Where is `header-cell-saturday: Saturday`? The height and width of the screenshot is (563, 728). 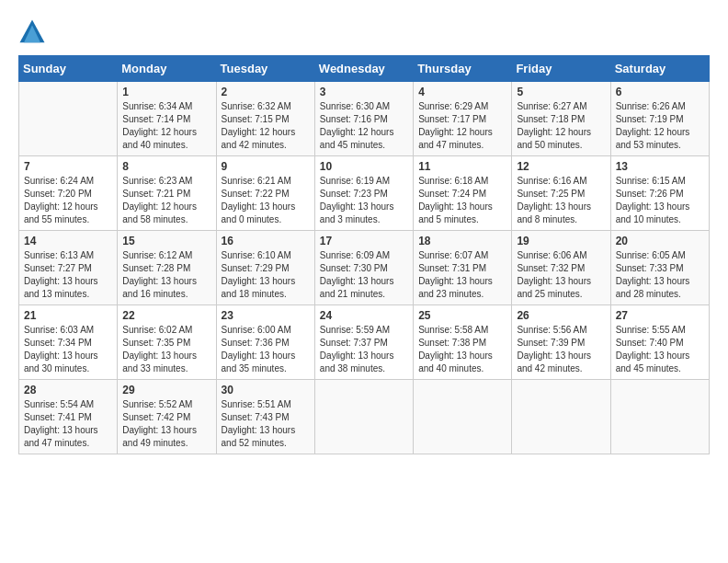
header-cell-saturday: Saturday is located at coordinates (660, 69).